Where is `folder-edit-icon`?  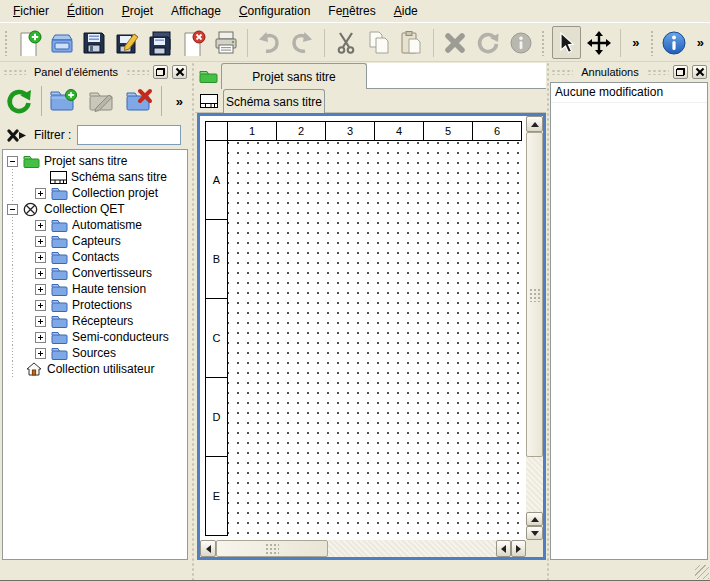
folder-edit-icon is located at coordinates (101, 101).